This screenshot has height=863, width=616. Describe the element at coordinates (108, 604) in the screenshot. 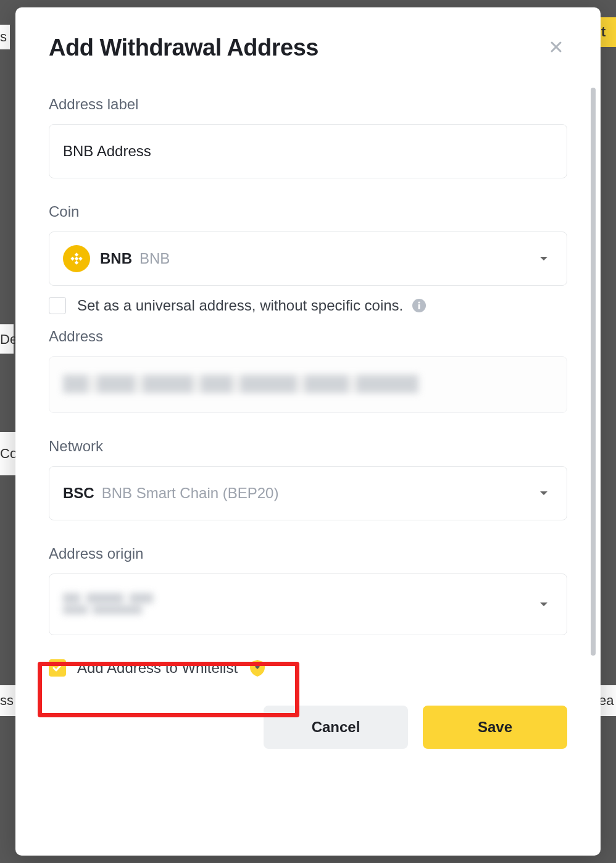

I see `redacted-origin-value` at that location.